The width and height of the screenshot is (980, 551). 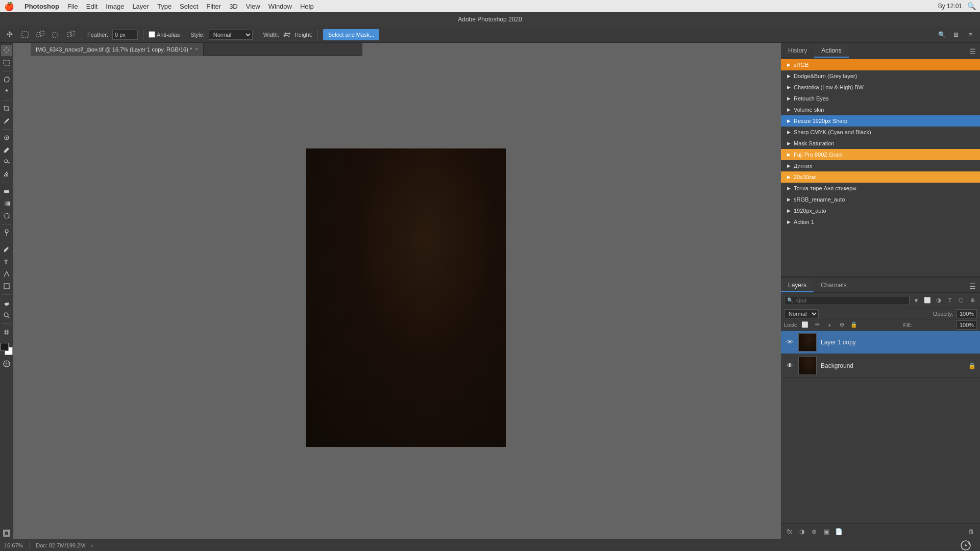 I want to click on tool-clone-stamp, so click(x=7, y=162).